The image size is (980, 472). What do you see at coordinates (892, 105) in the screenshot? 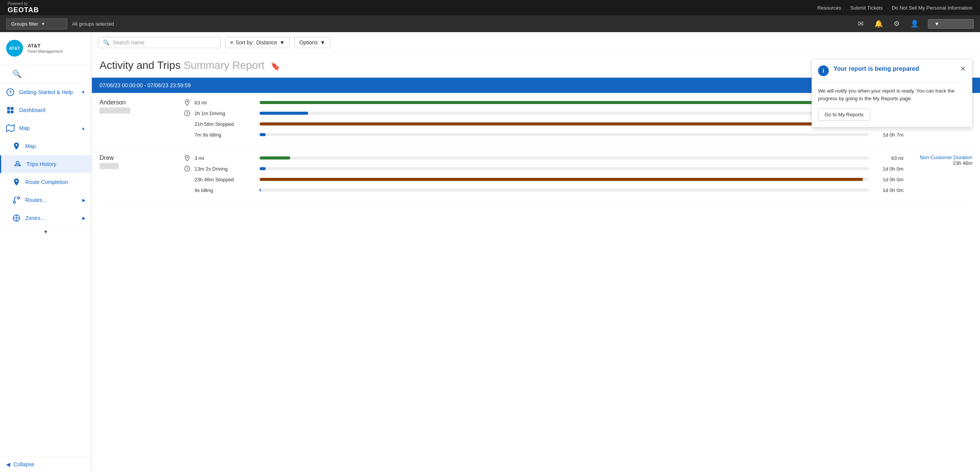
I see `notification-body: We will notify you when your report is r…` at bounding box center [892, 105].